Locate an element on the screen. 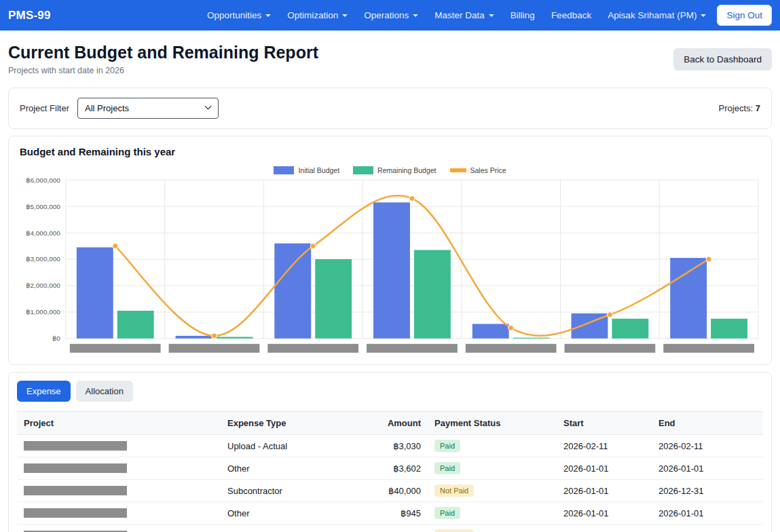  legend-swatch-green is located at coordinates (363, 170).